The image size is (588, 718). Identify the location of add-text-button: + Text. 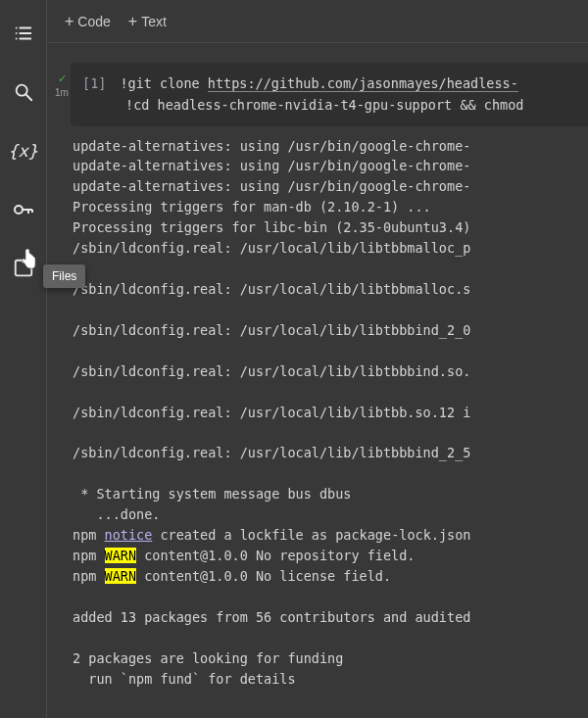
(147, 22).